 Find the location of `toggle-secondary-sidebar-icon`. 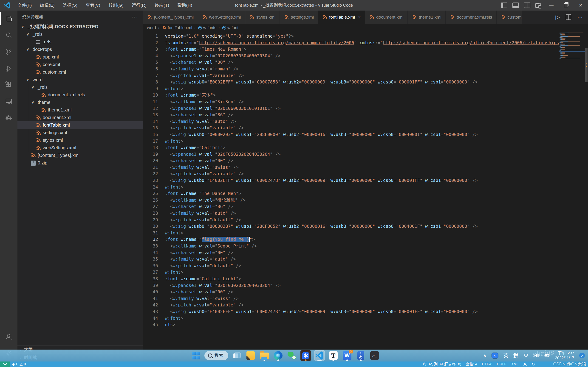

toggle-secondary-sidebar-icon is located at coordinates (527, 5).